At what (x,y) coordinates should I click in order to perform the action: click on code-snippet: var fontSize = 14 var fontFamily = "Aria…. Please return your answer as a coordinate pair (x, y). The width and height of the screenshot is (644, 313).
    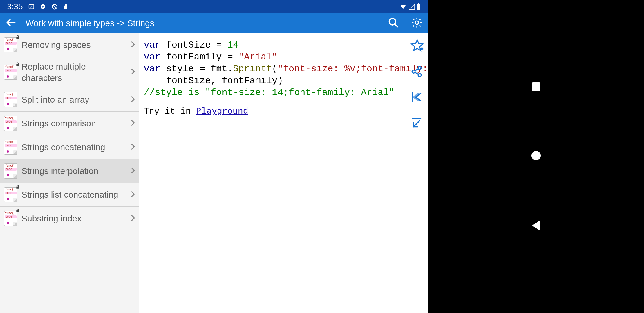
    Looking at the image, I should click on (286, 69).